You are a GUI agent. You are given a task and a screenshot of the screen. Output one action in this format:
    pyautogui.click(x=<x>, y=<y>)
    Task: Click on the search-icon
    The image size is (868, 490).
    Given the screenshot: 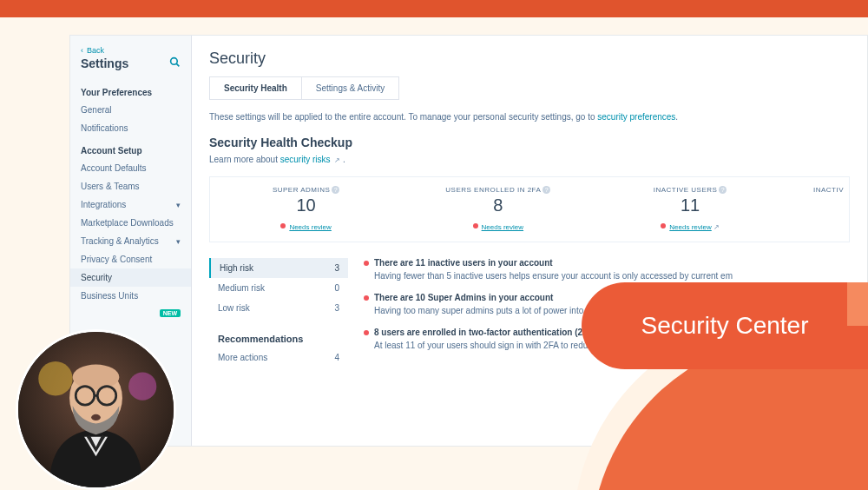 What is the action you would take?
    pyautogui.click(x=175, y=63)
    